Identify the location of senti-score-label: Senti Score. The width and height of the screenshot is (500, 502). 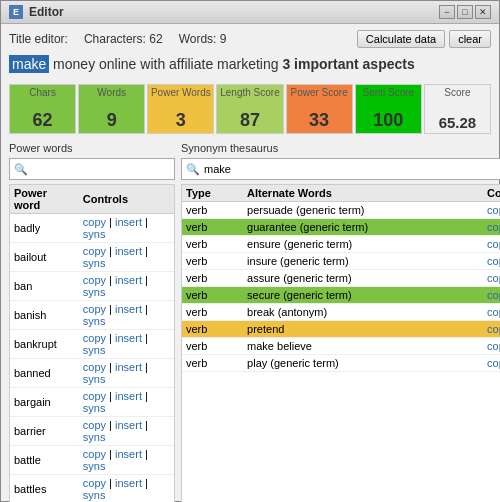
(388, 92).